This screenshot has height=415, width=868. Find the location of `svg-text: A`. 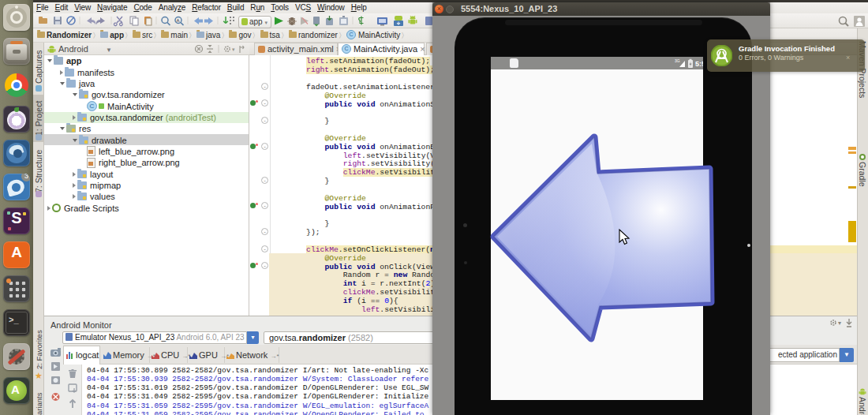

svg-text: A is located at coordinates (178, 21).